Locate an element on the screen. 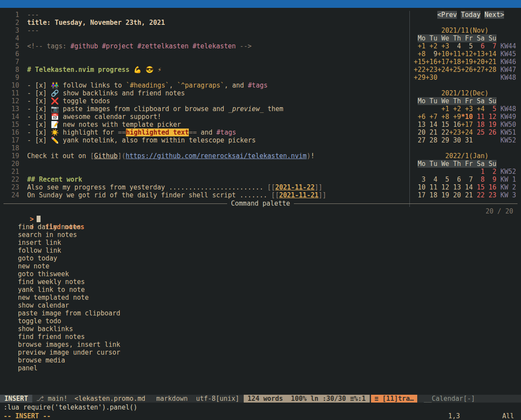  palette-item: goto thisweek is located at coordinates (261, 274).